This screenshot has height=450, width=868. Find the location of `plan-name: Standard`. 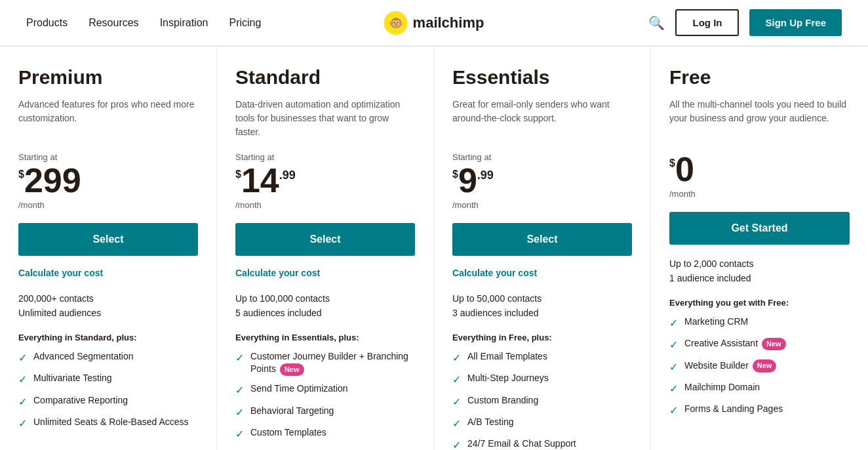

plan-name: Standard is located at coordinates (325, 77).